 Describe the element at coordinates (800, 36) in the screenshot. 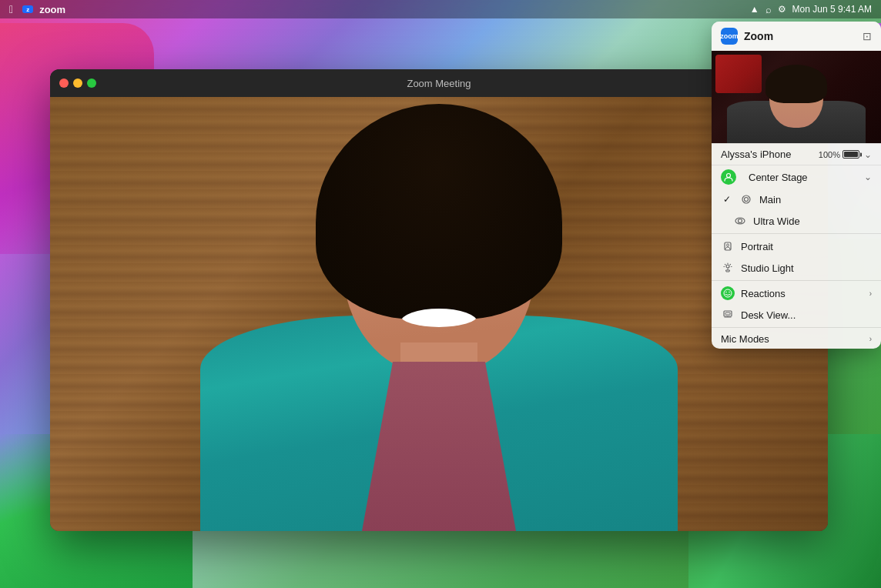

I see `zoom-app-name: Zoom` at that location.